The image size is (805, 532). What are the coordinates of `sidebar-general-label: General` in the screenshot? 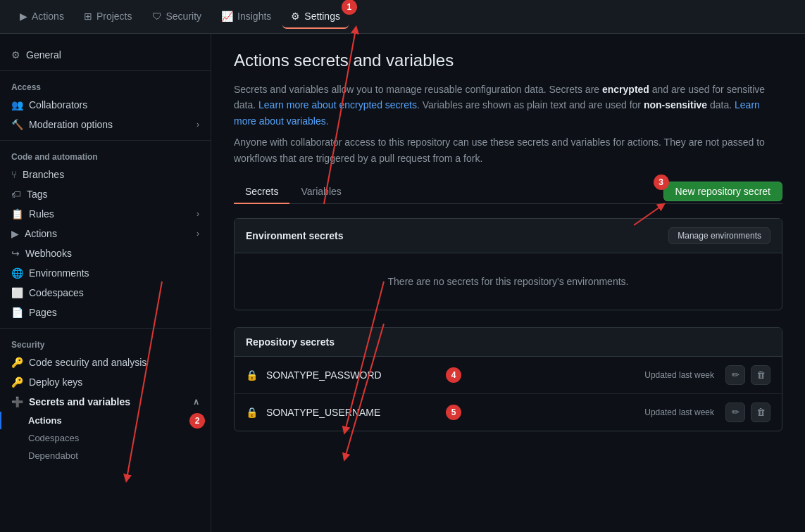 It's located at (44, 55).